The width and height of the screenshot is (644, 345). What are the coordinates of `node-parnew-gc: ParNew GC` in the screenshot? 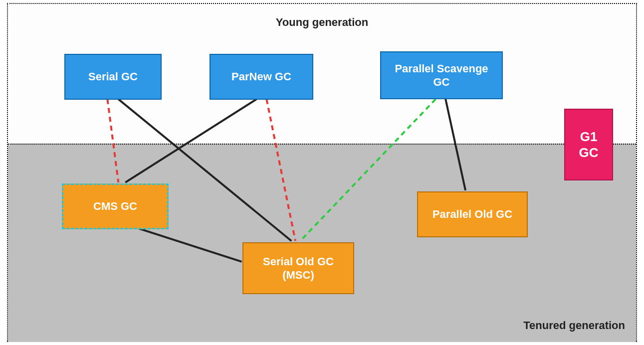 It's located at (261, 77).